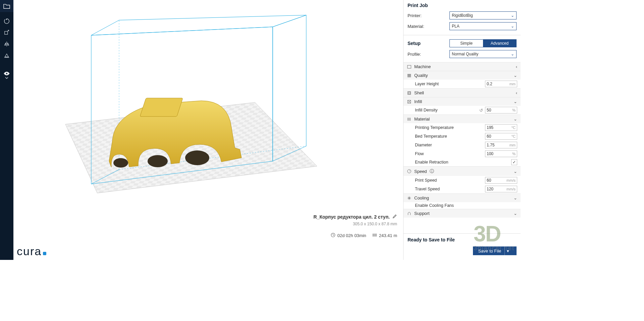 The height and width of the screenshot is (321, 644). What do you see at coordinates (7, 21) in the screenshot?
I see `rotate-tool` at bounding box center [7, 21].